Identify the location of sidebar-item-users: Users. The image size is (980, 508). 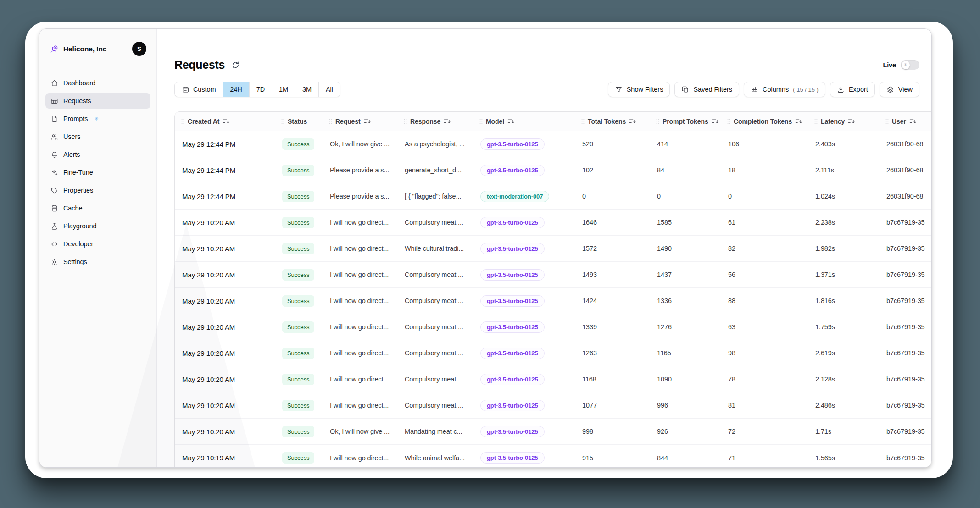
(98, 137).